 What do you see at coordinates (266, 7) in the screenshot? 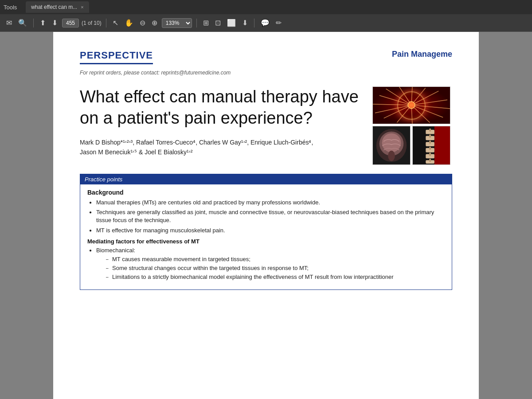
I see `title-bar: Tools what effect can m... ×` at bounding box center [266, 7].